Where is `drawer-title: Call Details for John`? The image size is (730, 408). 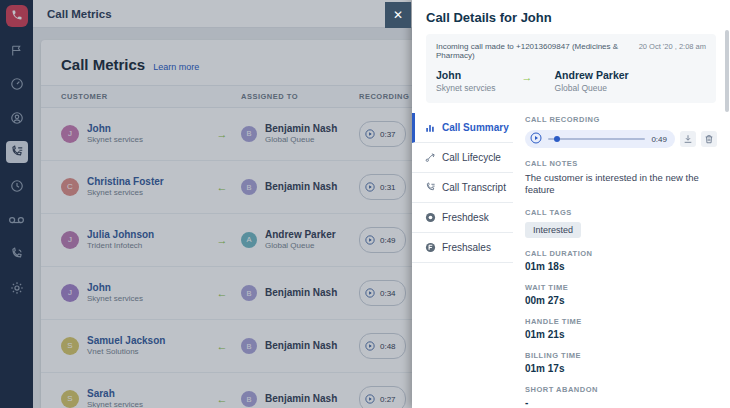 drawer-title: Call Details for John is located at coordinates (571, 17).